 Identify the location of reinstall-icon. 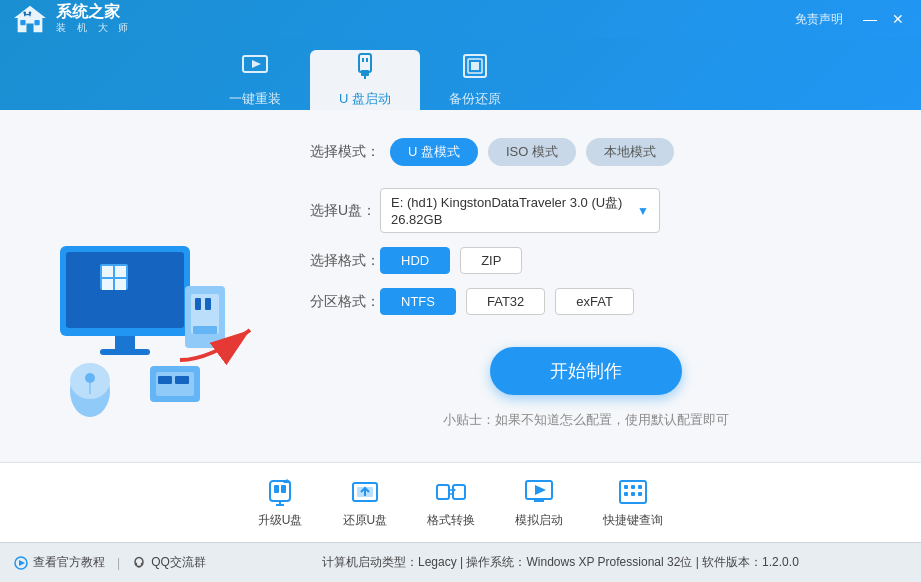
(255, 69).